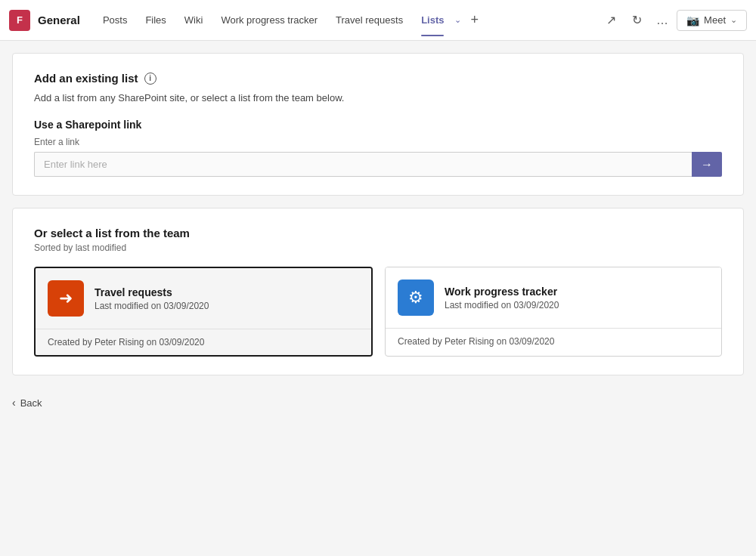 This screenshot has width=756, height=556. What do you see at coordinates (553, 341) in the screenshot?
I see `work-progress-created: Created by Peter Rising on 03/09/2020` at bounding box center [553, 341].